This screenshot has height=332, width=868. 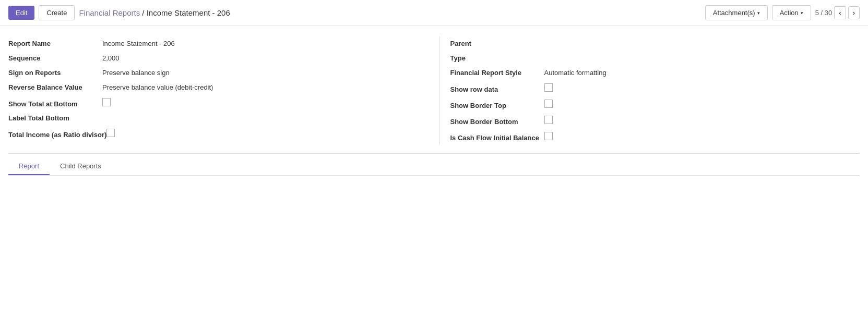 What do you see at coordinates (497, 90) in the screenshot?
I see `show-row-data-label: Show row data` at bounding box center [497, 90].